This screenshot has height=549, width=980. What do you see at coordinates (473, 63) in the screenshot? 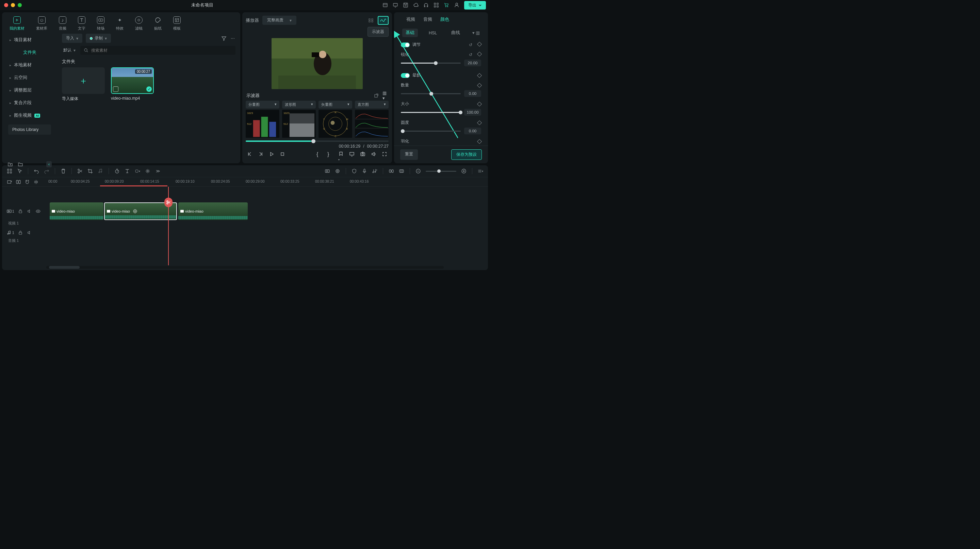
I see `sharpen-value: 20.00` at bounding box center [473, 63].